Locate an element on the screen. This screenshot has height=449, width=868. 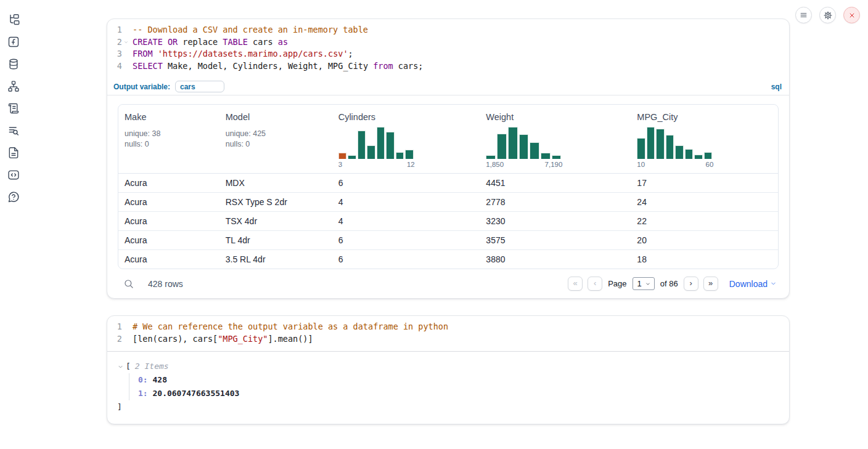
code-line: 2CREATE OR replace TABLE cars as is located at coordinates (451, 42).